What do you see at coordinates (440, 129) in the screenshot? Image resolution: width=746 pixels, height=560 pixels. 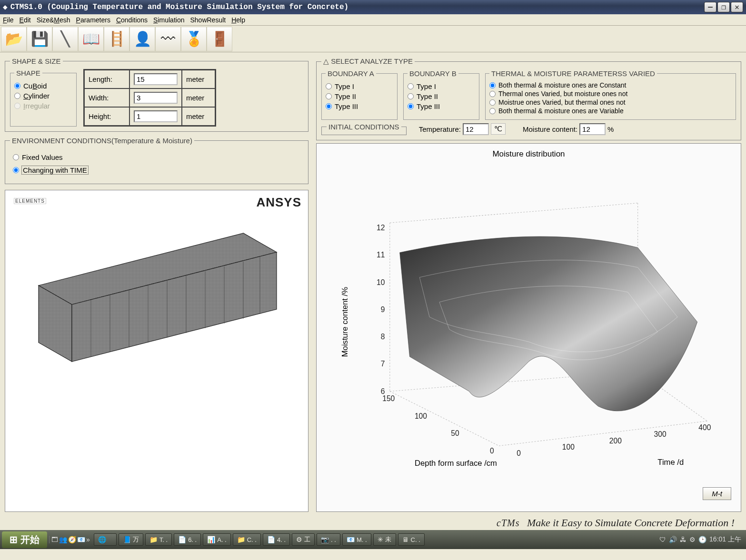 I see `temp-label: Temperature:` at bounding box center [440, 129].